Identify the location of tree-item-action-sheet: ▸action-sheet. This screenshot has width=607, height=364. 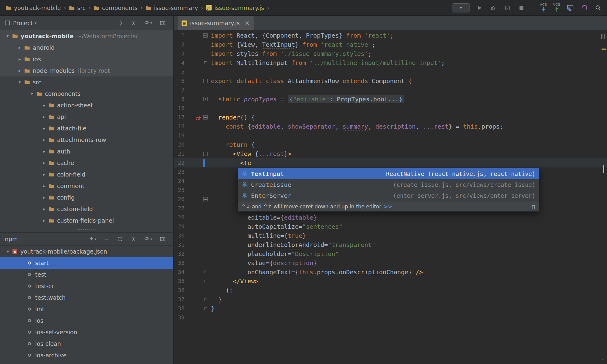
(87, 105).